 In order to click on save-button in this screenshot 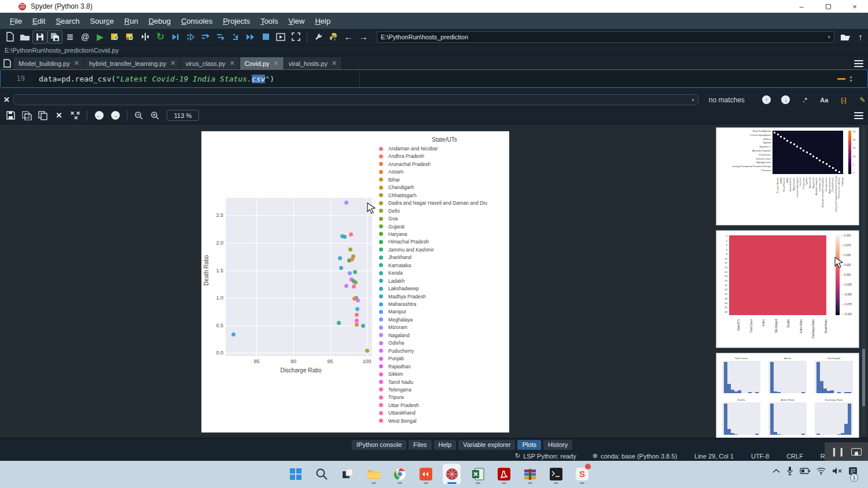, I will do `click(40, 37)`.